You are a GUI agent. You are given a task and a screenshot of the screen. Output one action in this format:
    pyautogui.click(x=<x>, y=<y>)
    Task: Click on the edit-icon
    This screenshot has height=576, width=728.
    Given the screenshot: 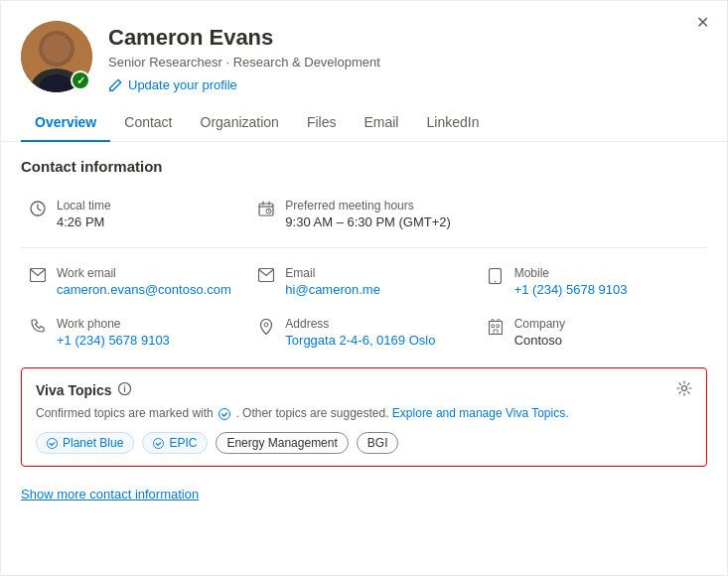 What is the action you would take?
    pyautogui.click(x=115, y=85)
    